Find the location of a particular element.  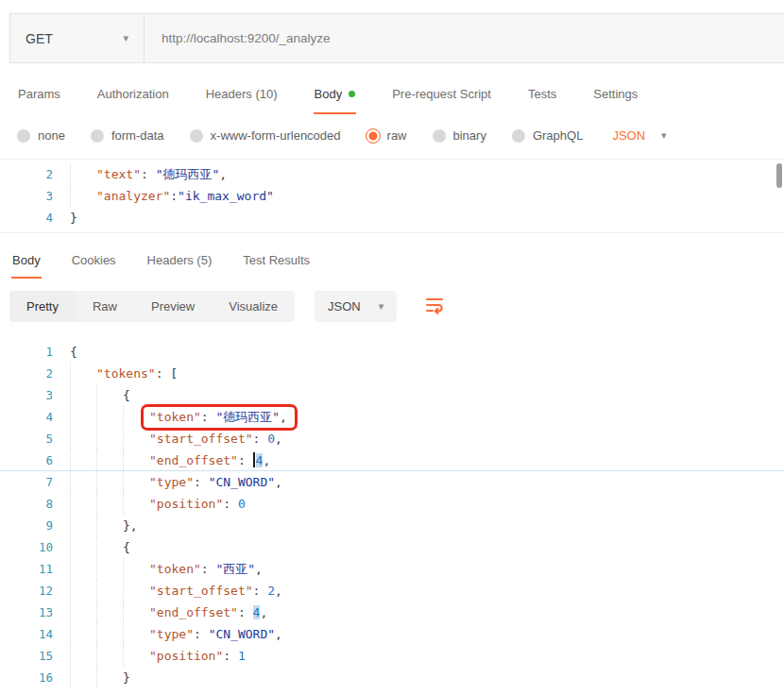

view-pretty-button: Pretty is located at coordinates (43, 306).